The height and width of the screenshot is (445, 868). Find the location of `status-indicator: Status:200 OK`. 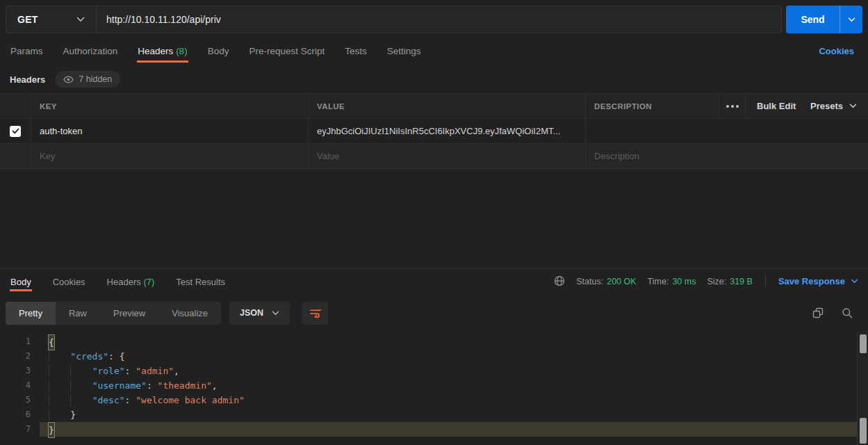

status-indicator: Status:200 OK is located at coordinates (606, 282).